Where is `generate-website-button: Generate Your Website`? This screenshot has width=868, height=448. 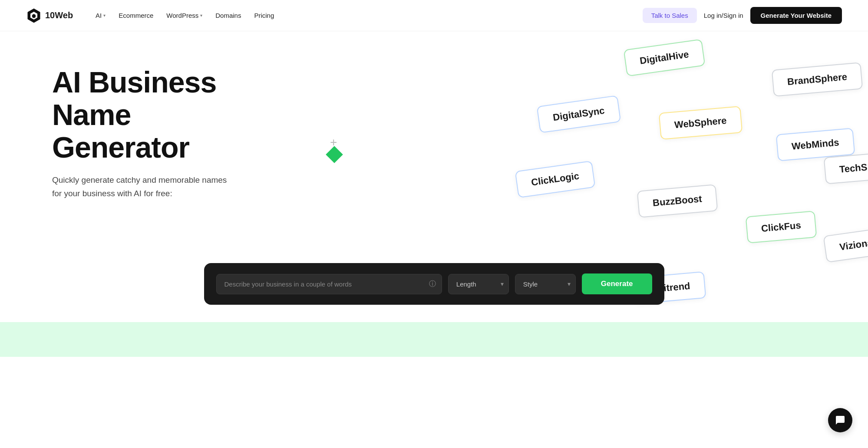
generate-website-button: Generate Your Website is located at coordinates (796, 16).